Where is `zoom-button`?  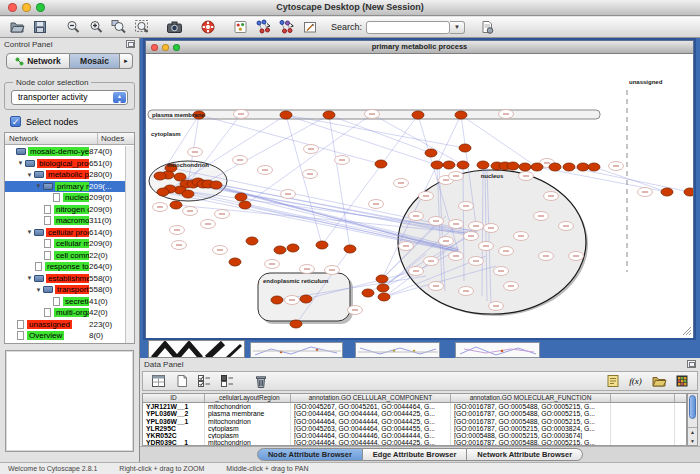 zoom-button is located at coordinates (40, 8).